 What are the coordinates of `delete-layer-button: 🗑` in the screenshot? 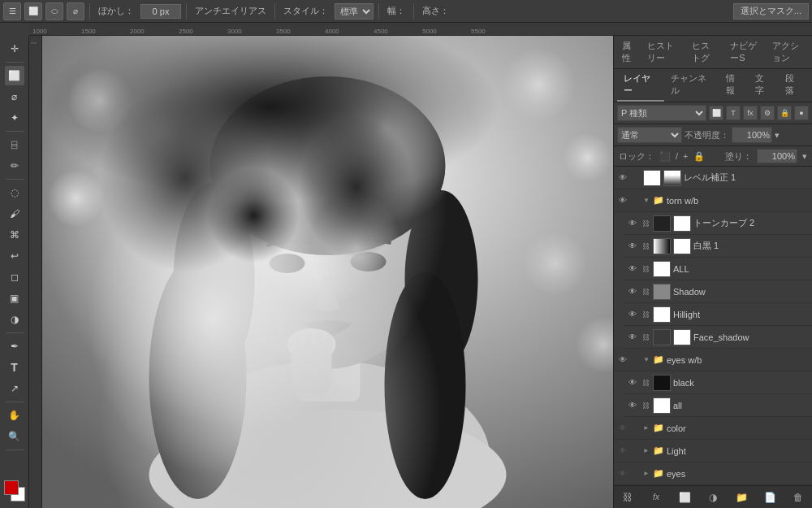 It's located at (798, 497).